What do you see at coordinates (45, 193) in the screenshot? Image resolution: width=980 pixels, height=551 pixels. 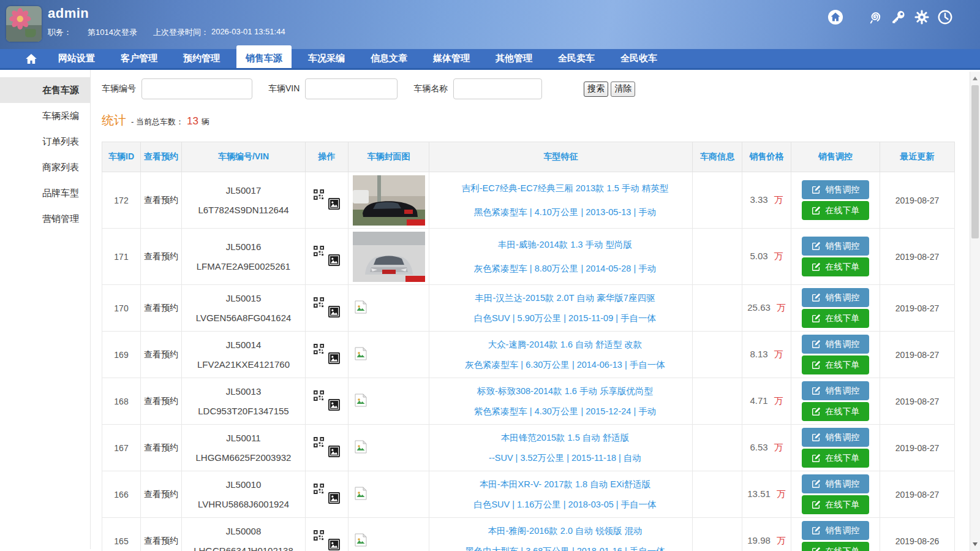 I see `sidebar-item-4: 品牌车型` at bounding box center [45, 193].